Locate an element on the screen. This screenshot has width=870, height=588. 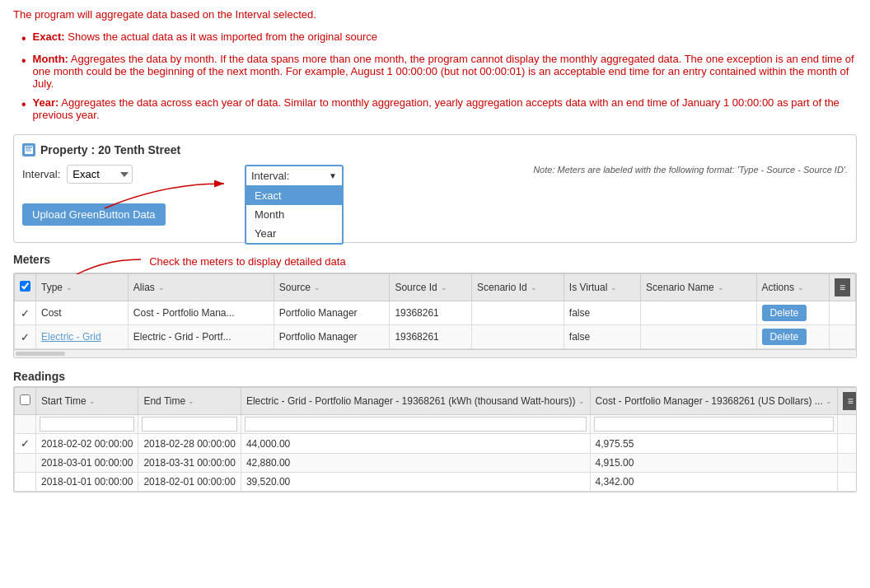
col-header-alias: Alias ⌄ is located at coordinates (201, 288).